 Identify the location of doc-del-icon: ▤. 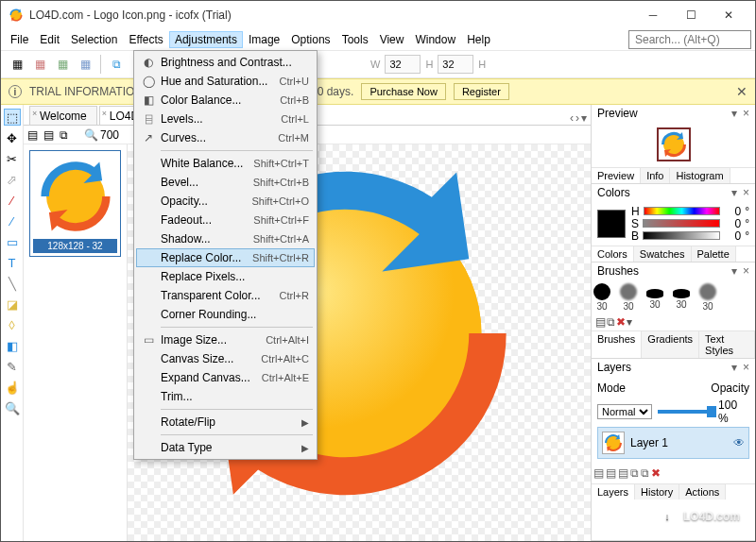
(50, 135).